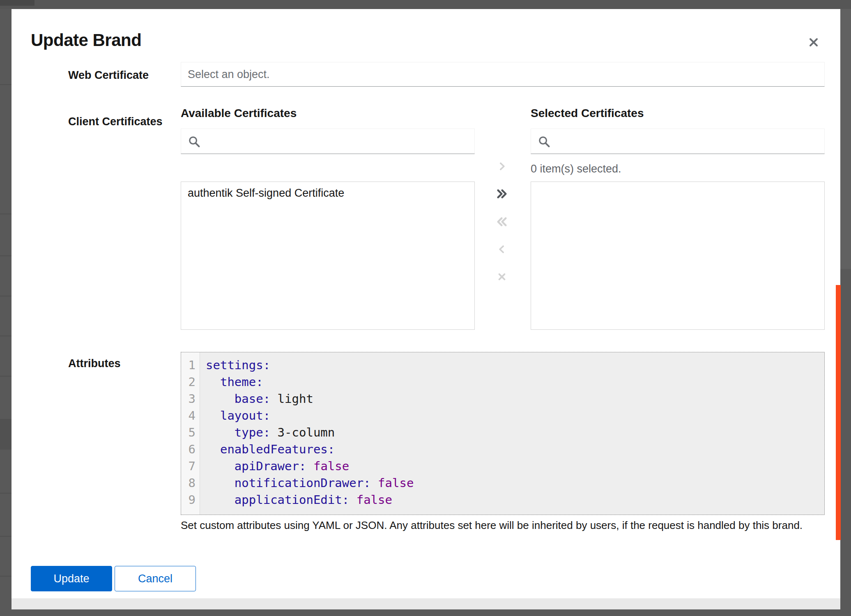  Describe the element at coordinates (71, 579) in the screenshot. I see `update-button: Update` at that location.